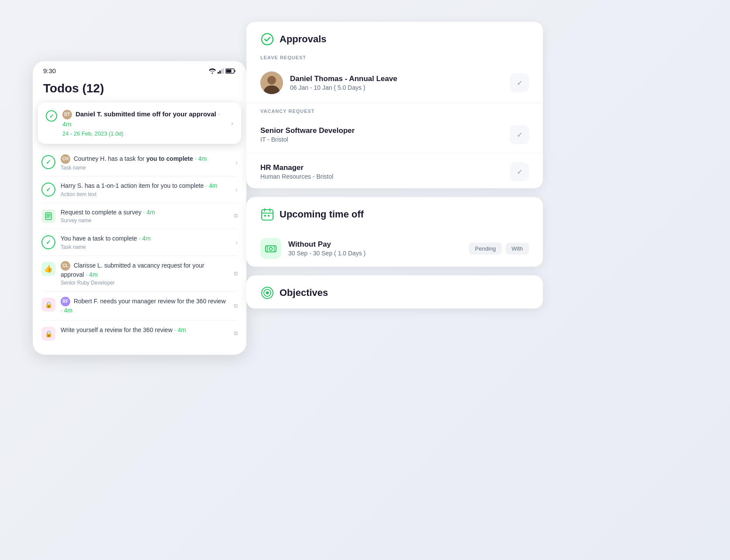 This screenshot has width=730, height=560. What do you see at coordinates (140, 306) in the screenshot?
I see `todo-item: 🔒 RF Robert F. needs your manager review…` at bounding box center [140, 306].